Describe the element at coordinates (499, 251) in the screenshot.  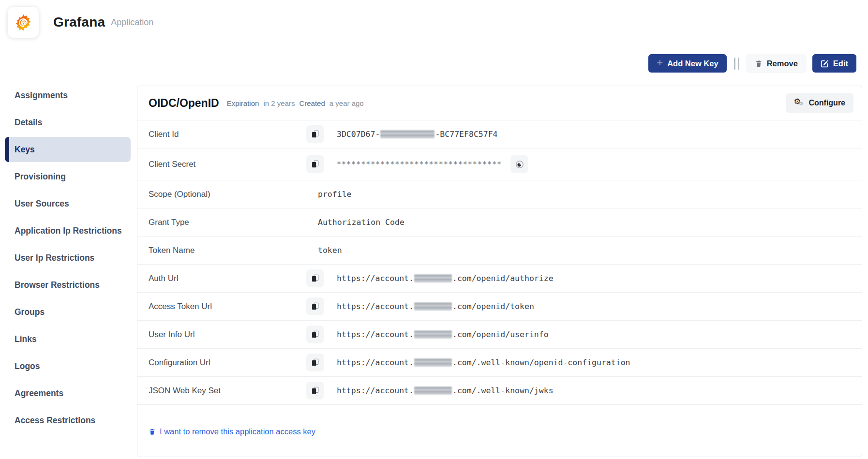
I see `row-token-name: Token Name token` at that location.